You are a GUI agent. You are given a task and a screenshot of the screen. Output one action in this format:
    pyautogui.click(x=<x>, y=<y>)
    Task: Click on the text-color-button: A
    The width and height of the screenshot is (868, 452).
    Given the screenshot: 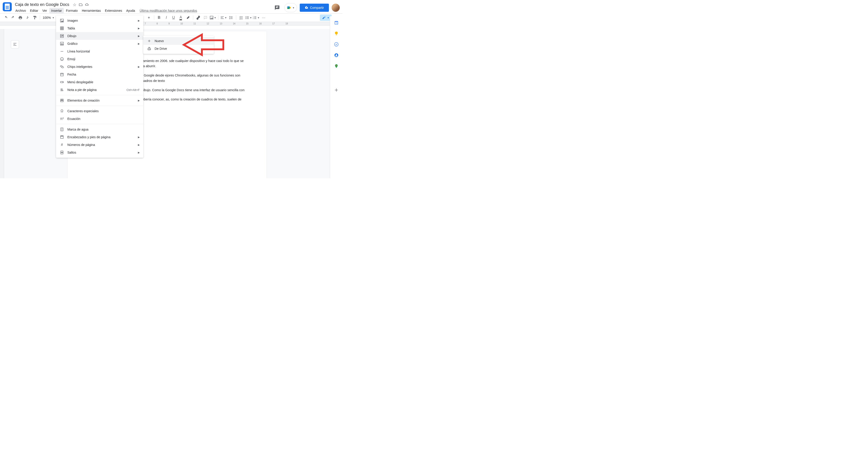 What is the action you would take?
    pyautogui.click(x=181, y=18)
    